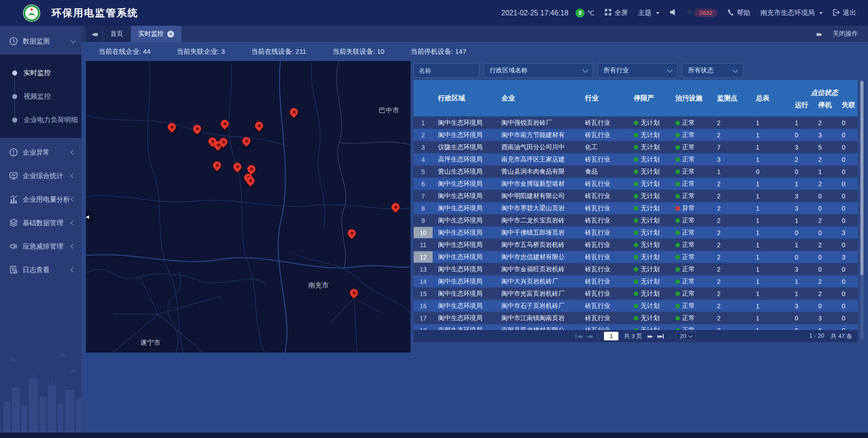 The width and height of the screenshot is (868, 438). What do you see at coordinates (660, 336) in the screenshot?
I see `last-page-button: ▶▶` at bounding box center [660, 336].